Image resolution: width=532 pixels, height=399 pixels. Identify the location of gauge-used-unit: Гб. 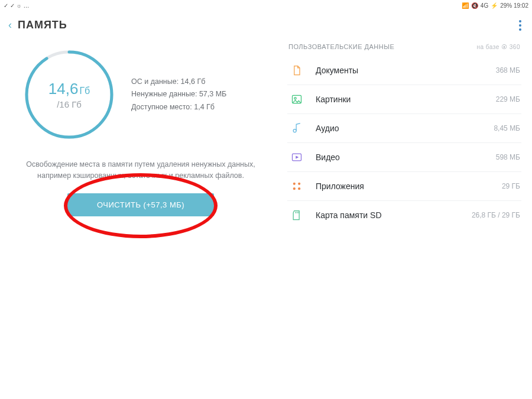
(85, 91).